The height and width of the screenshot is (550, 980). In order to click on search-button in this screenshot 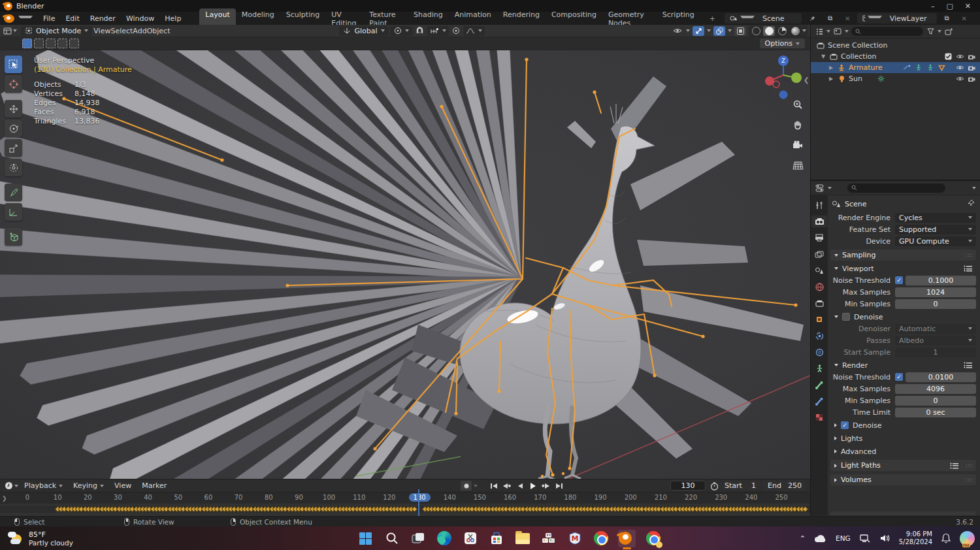, I will do `click(392, 538)`.